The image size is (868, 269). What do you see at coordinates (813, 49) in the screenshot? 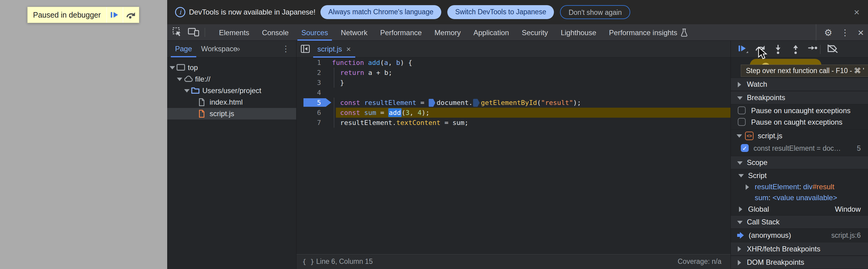
I see `step-button` at bounding box center [813, 49].